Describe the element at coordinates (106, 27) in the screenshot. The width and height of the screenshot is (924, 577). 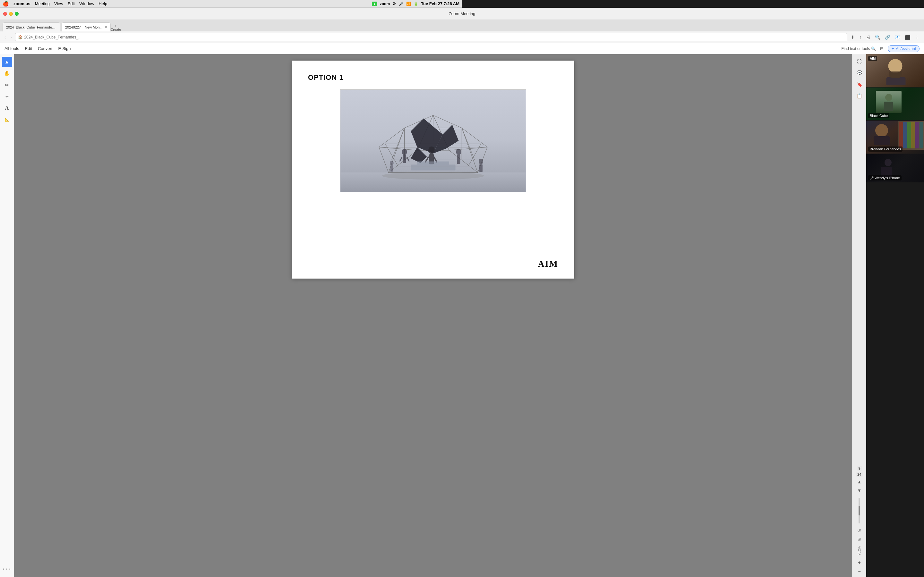
I see `tab2-close: ✕` at that location.